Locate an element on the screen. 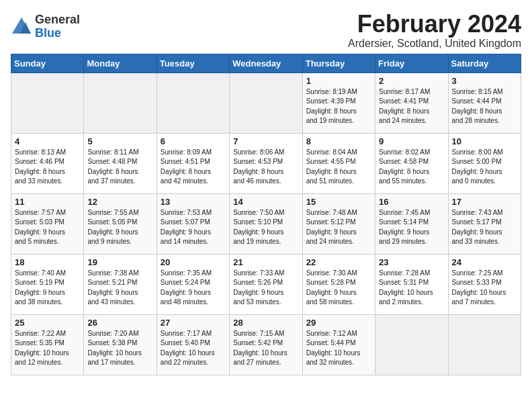  calendar-cell: 12Sunrise: 7:55 AM Sunset: 5:05 PM Dayli… is located at coordinates (120, 224).